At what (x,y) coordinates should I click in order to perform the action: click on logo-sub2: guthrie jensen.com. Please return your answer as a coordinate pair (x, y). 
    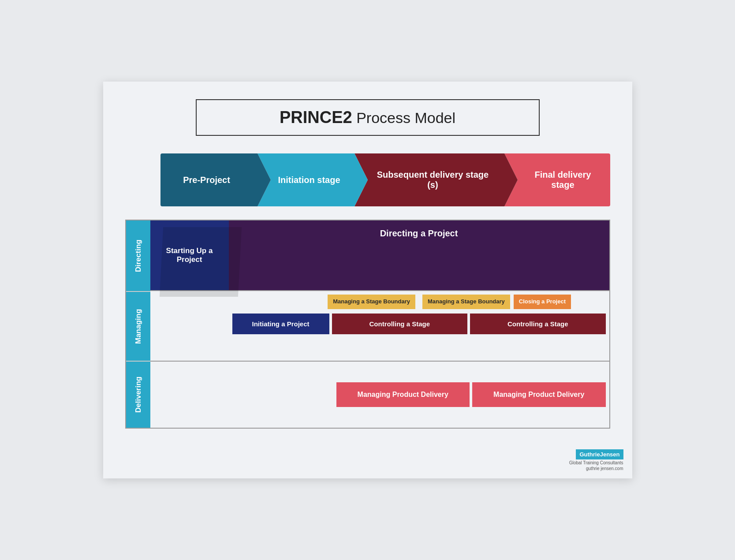
    Looking at the image, I should click on (596, 468).